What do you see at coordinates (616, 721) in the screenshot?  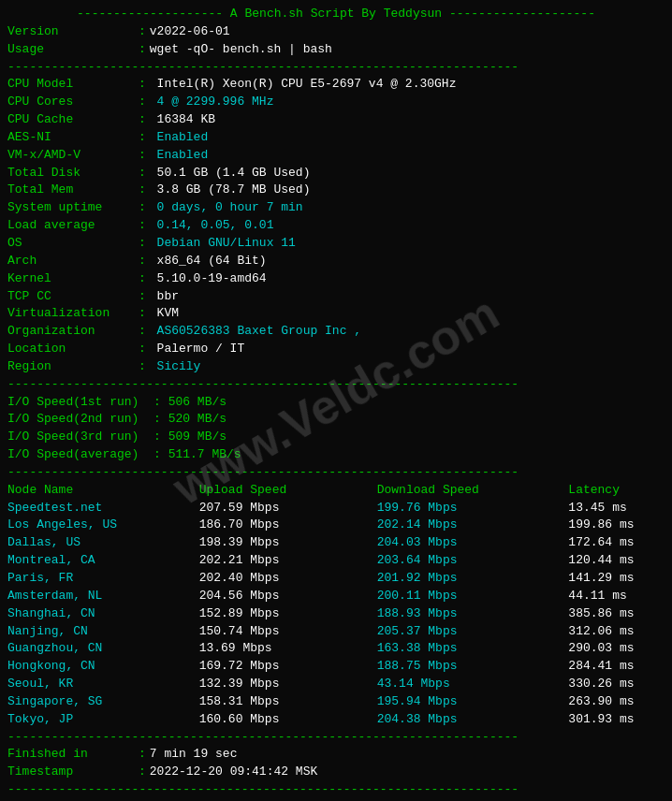 I see `net-latency-12: 301.93 ms` at bounding box center [616, 721].